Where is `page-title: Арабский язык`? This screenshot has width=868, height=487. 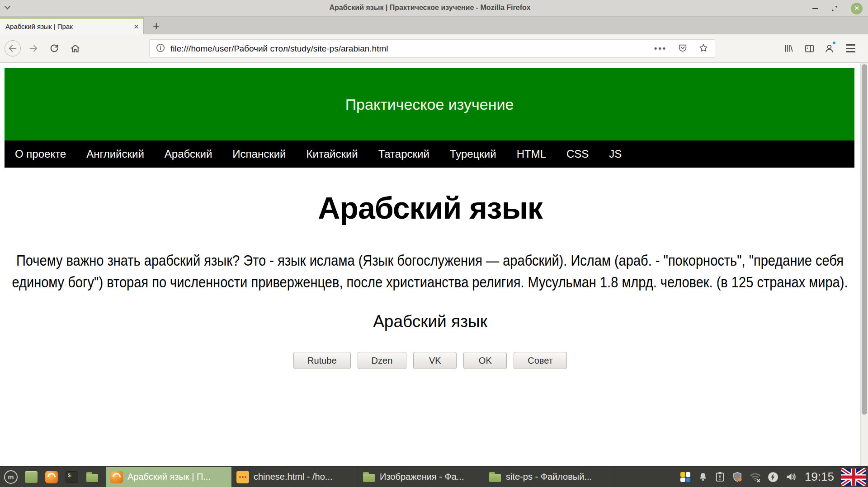 page-title: Арабский язык is located at coordinates (430, 208).